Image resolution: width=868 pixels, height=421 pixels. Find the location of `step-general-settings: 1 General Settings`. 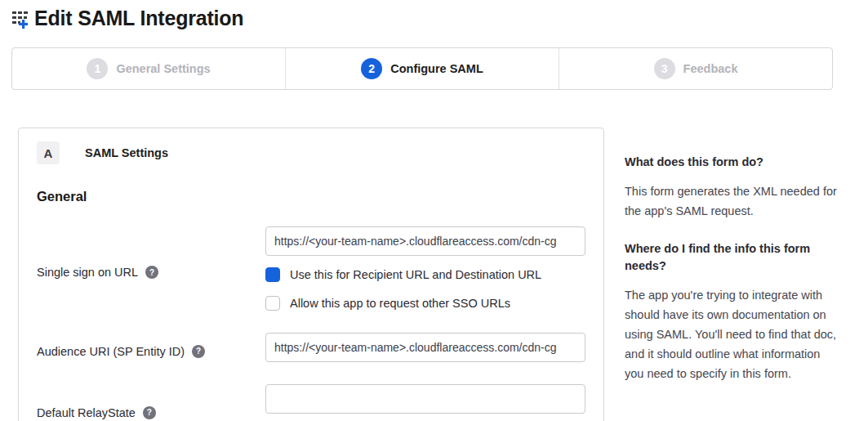

step-general-settings: 1 General Settings is located at coordinates (149, 69).